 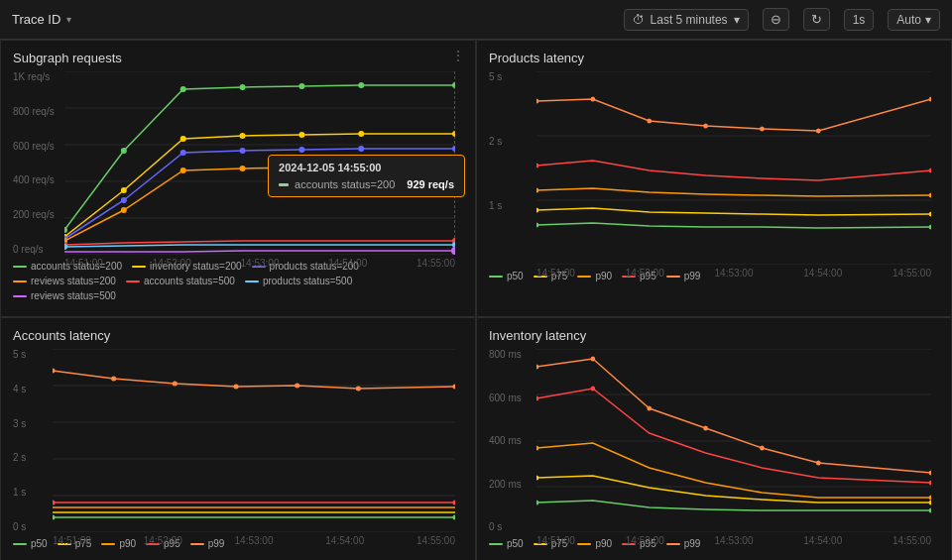 What do you see at coordinates (260, 163) in the screenshot?
I see `subgraph-chart-svg` at bounding box center [260, 163].